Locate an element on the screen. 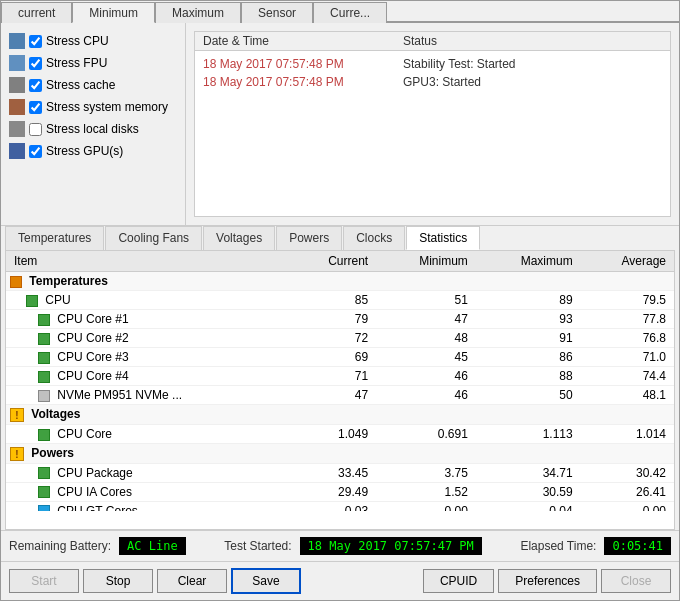  preferences-button: Preferences is located at coordinates (548, 581).